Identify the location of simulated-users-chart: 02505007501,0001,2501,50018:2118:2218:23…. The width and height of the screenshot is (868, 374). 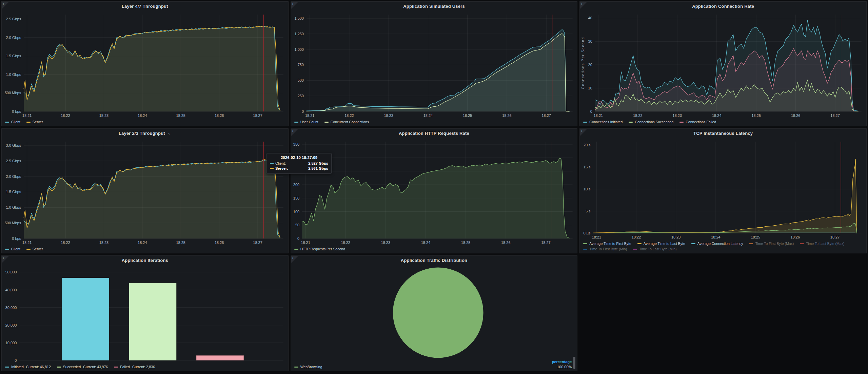
(434, 65).